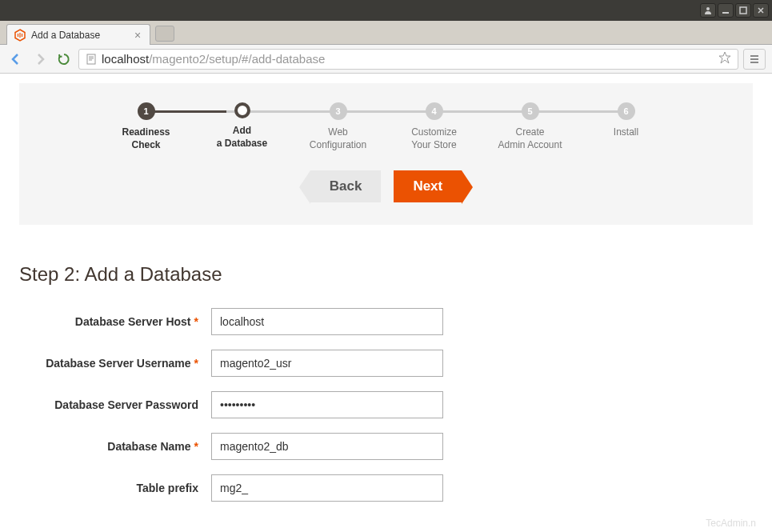 Image resolution: width=772 pixels, height=532 pixels. Describe the element at coordinates (327, 488) in the screenshot. I see `input-table-prefix` at that location.